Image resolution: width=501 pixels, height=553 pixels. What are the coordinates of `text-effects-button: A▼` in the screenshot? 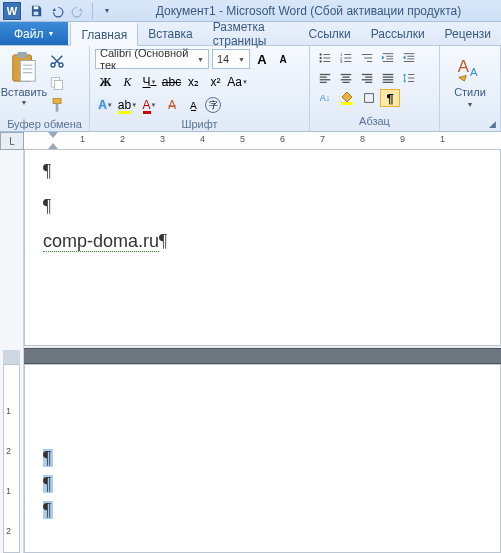 It's located at (106, 105).